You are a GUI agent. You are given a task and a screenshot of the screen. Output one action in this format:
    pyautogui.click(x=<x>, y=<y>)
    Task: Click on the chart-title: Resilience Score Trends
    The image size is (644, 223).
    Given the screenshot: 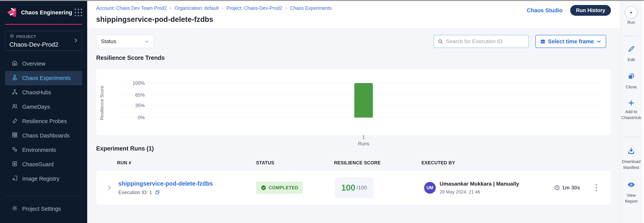 What is the action you would take?
    pyautogui.click(x=354, y=58)
    